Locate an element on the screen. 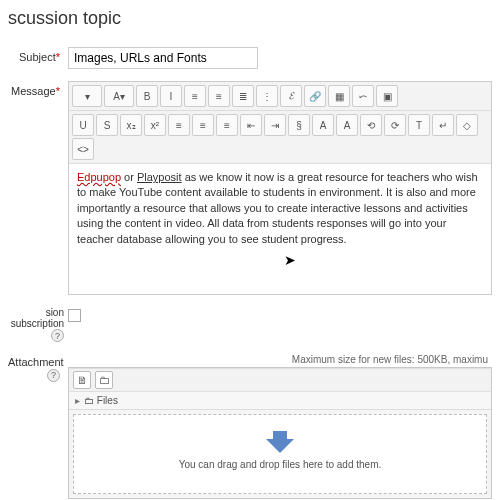  align-icon: ≣ is located at coordinates (243, 96).